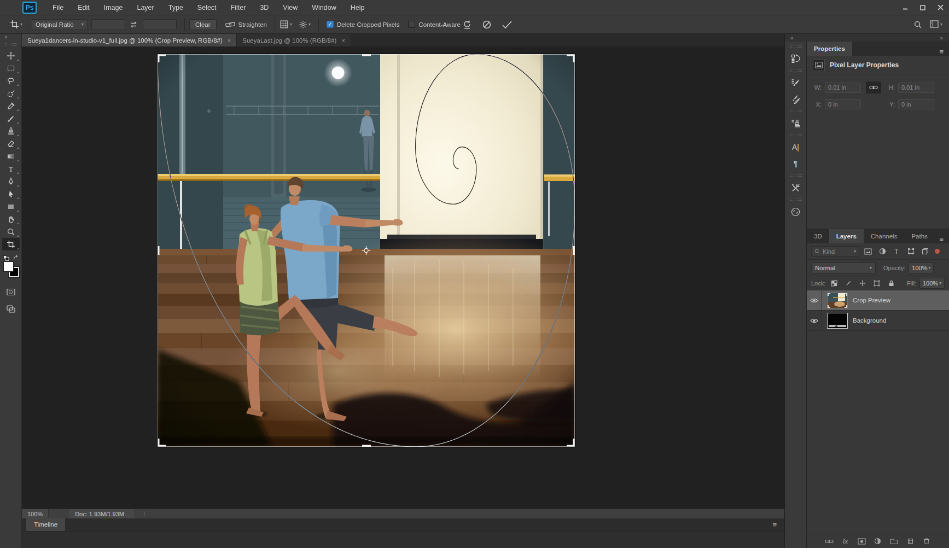  Describe the element at coordinates (114, 8) in the screenshot. I see `menu-image: Image` at that location.